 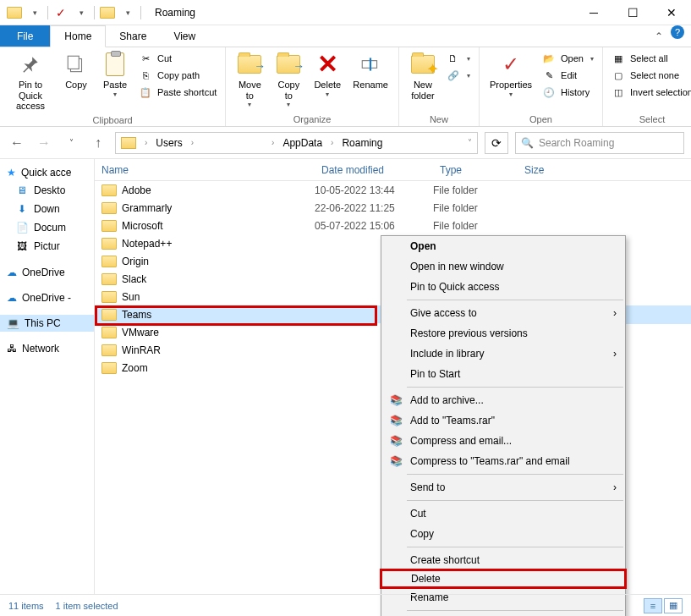 What do you see at coordinates (503, 514) in the screenshot?
I see `cm-cut: Cut` at bounding box center [503, 514].